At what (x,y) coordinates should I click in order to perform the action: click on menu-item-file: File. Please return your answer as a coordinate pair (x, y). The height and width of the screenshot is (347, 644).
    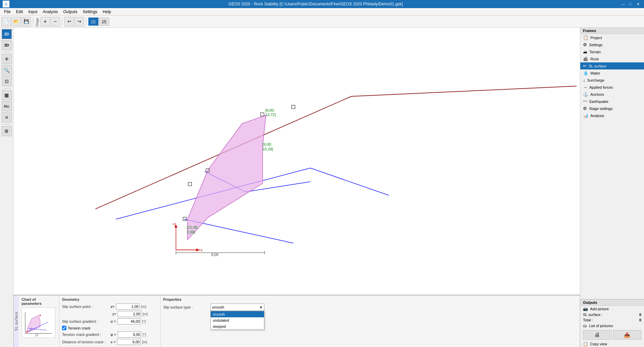
    Looking at the image, I should click on (7, 12).